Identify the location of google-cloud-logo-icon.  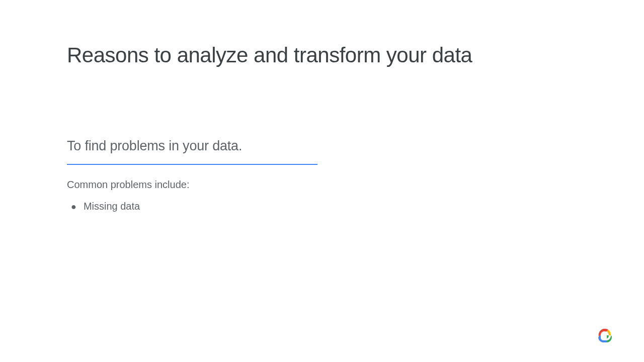
(604, 336).